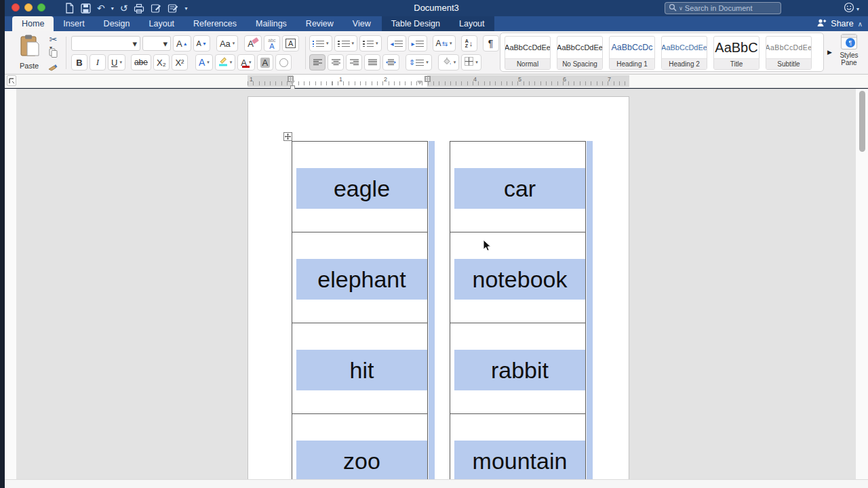  I want to click on highlighted-word: hit, so click(362, 370).